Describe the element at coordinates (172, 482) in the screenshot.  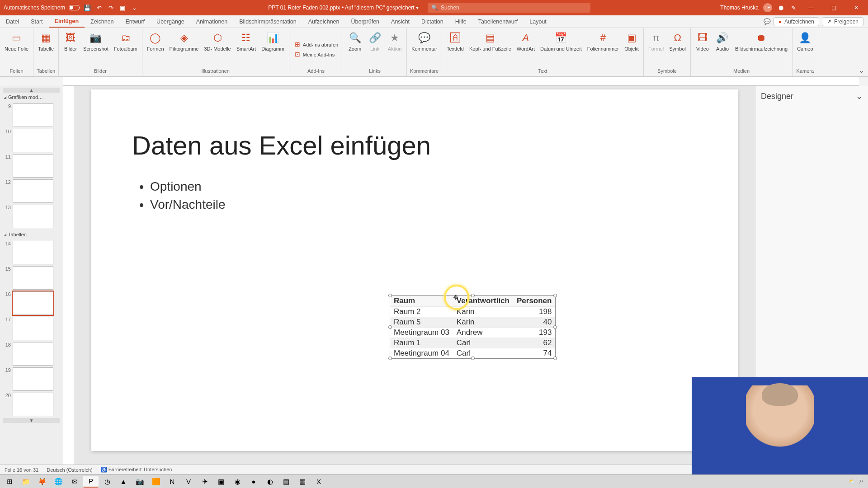
I see `taskbar-onenote-icon: N` at that location.